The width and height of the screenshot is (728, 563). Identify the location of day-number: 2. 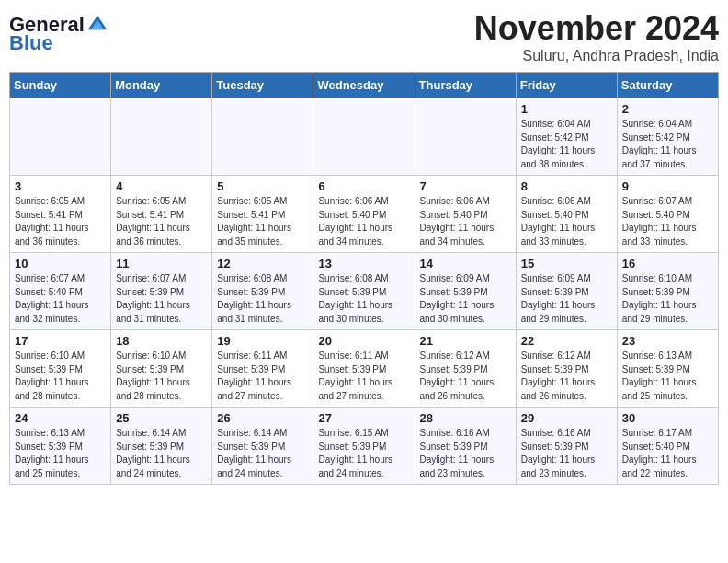
(667, 109).